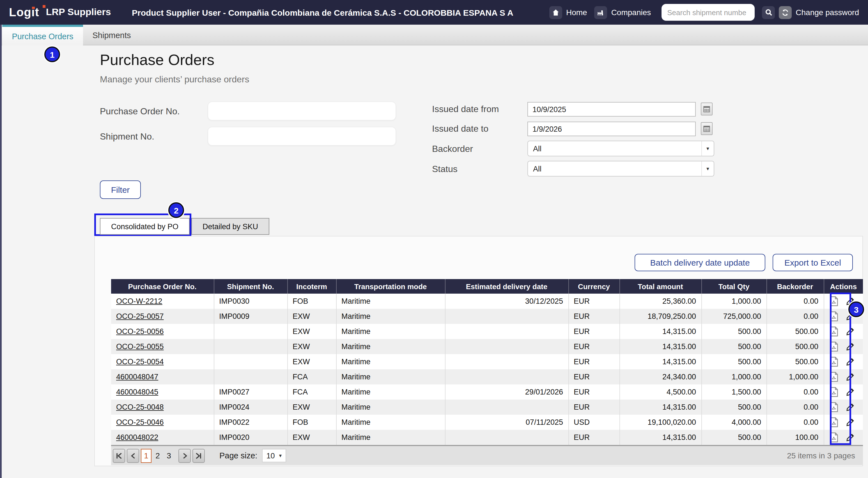 The width and height of the screenshot is (868, 478). I want to click on table-header-row: Purchase Order No.Shipment No.IncotermTr…, so click(487, 286).